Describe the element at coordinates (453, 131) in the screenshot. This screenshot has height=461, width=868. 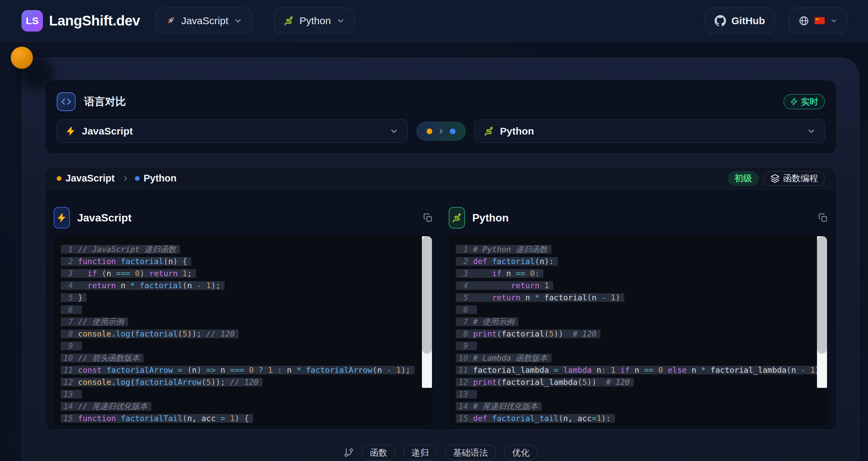
I see `target-language-dot` at that location.